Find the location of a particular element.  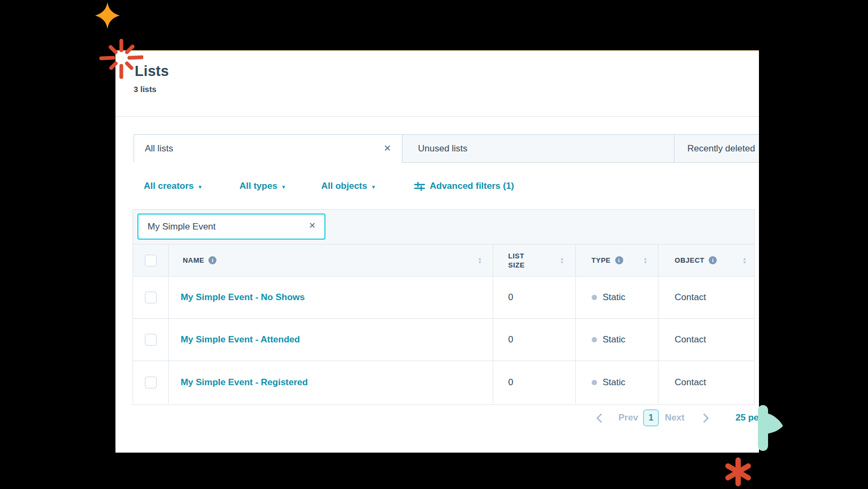

advanced-filters-button: Advanced filters (1) is located at coordinates (464, 186).